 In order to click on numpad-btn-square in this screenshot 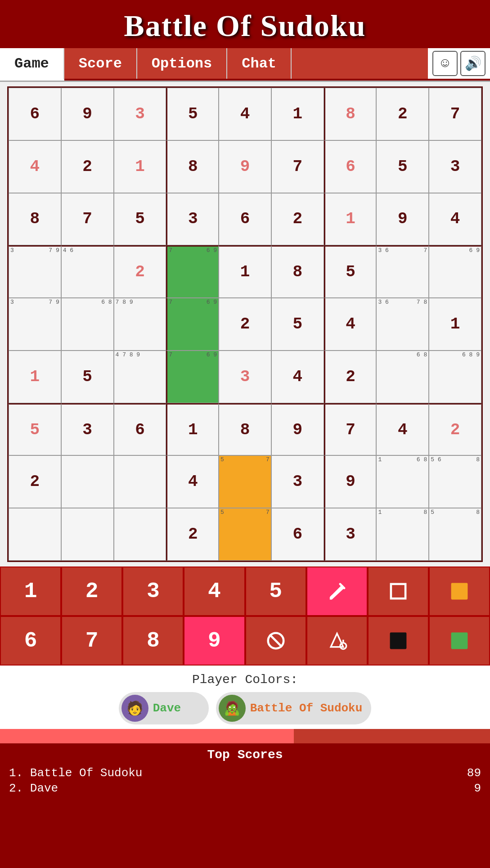, I will do `click(398, 591)`.